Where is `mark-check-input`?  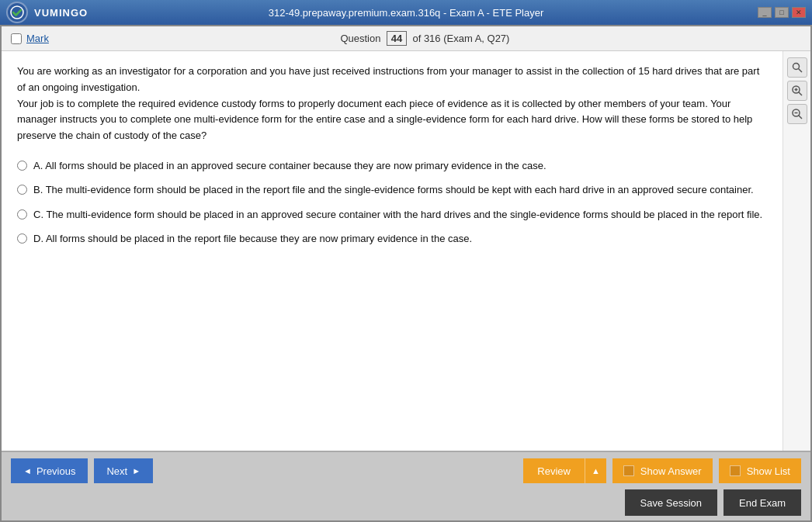
mark-check-input is located at coordinates (16, 39).